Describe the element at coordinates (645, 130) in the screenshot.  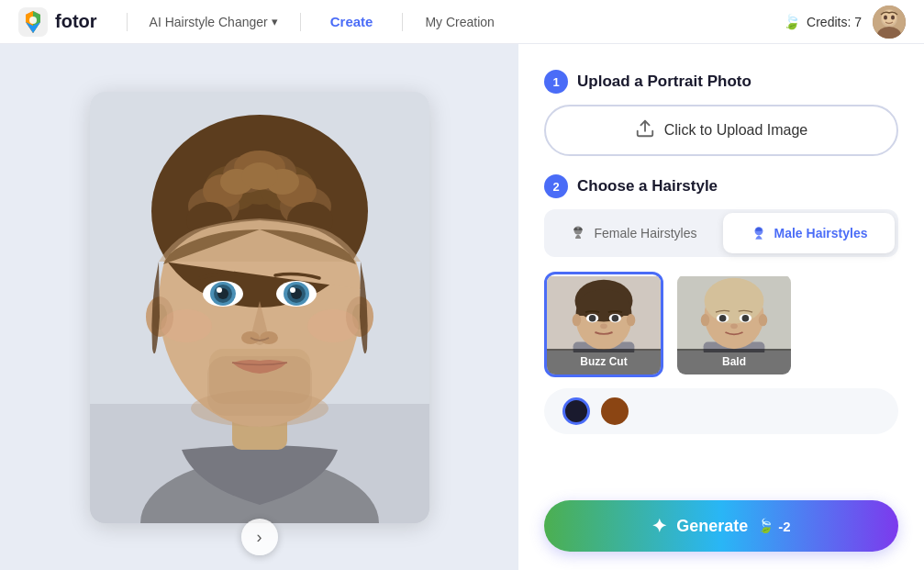
I see `upload-icon` at that location.